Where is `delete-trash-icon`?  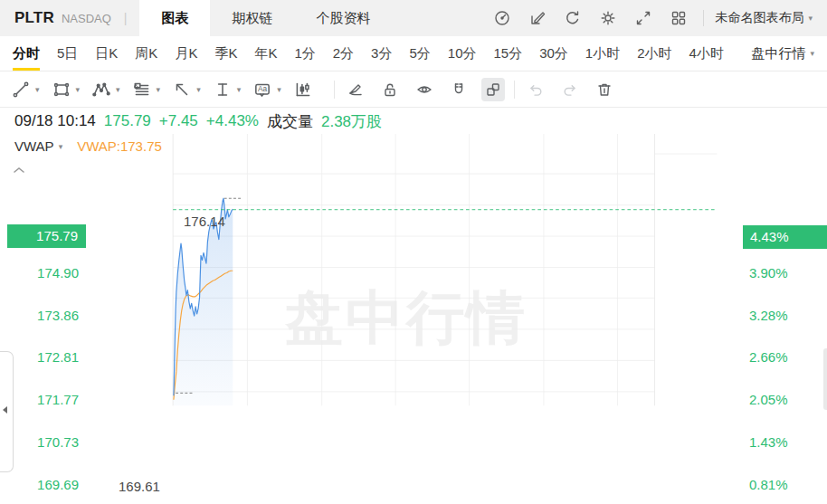 delete-trash-icon is located at coordinates (604, 90).